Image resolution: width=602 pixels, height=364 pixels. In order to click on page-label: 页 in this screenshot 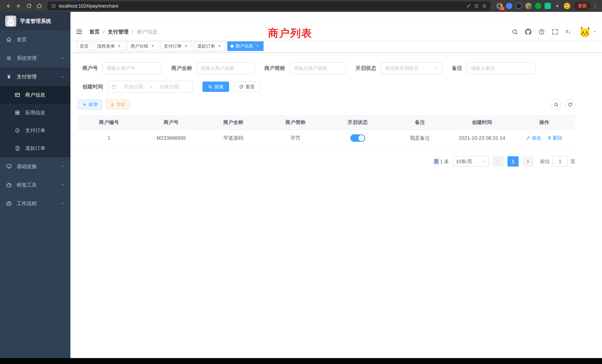, I will do `click(573, 161)`.